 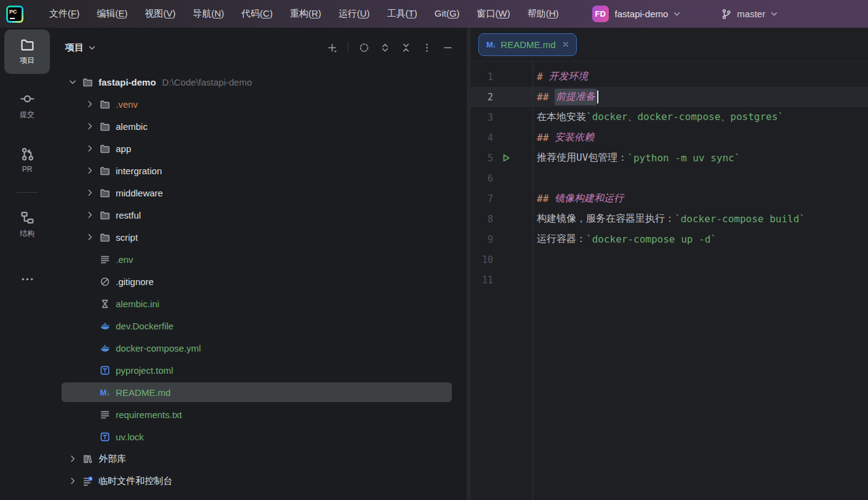 I want to click on menu-item: 运行(U), so click(x=355, y=14).